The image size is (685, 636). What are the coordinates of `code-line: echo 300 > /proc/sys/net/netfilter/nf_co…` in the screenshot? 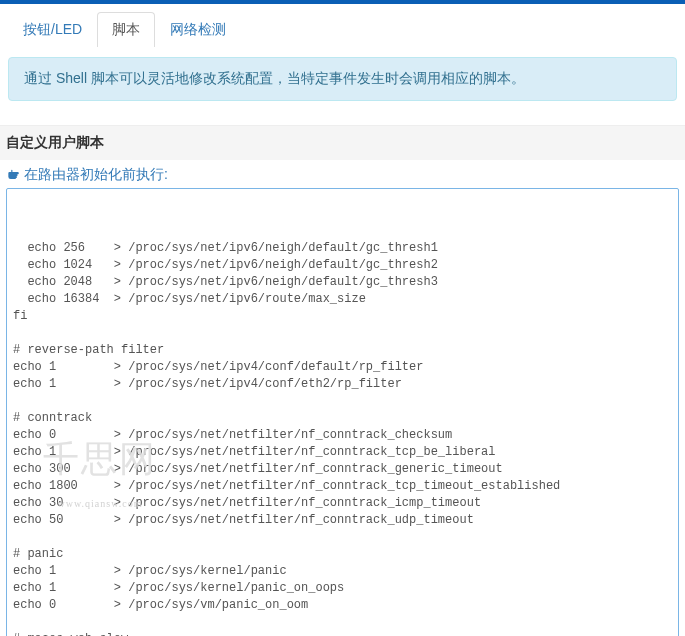 It's located at (342, 470).